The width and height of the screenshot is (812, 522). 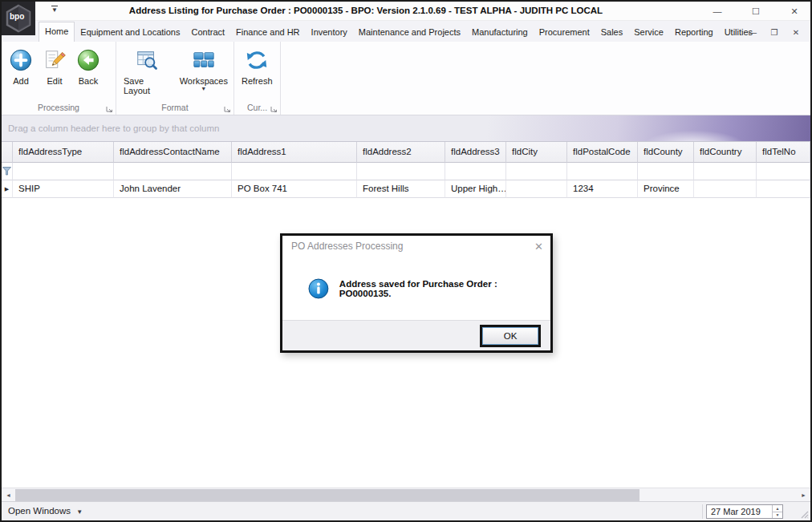 What do you see at coordinates (406, 11) in the screenshot?
I see `title-bar: ▼ Address Listing for Purchase Order : P…` at bounding box center [406, 11].